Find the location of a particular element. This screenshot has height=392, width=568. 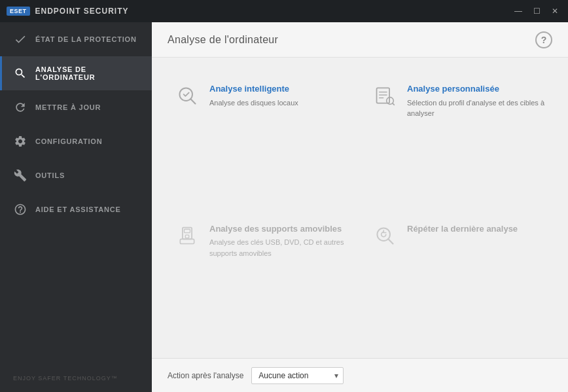

repeat-scan-icon is located at coordinates (385, 236).